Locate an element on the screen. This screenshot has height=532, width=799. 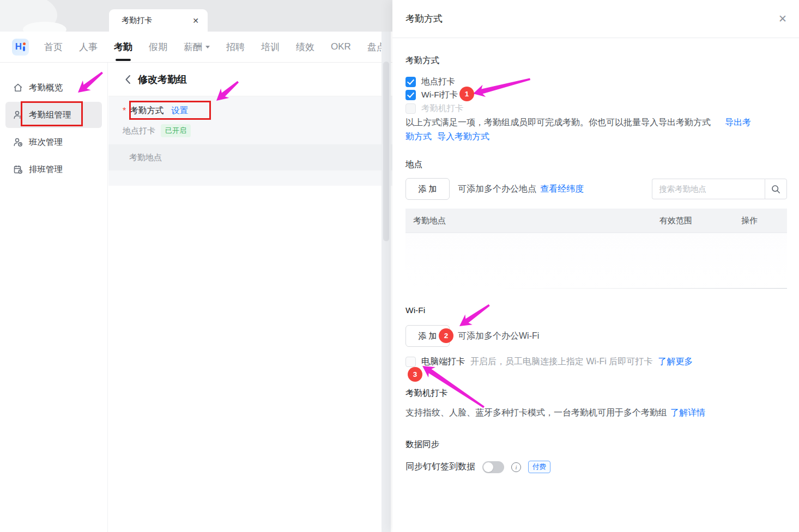
checkbox-pc-unchecked is located at coordinates (411, 362).